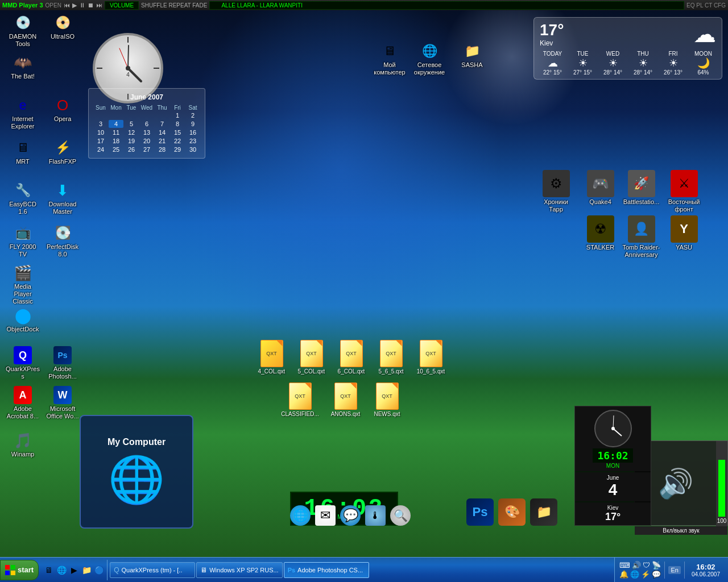 The image size is (728, 582). I want to click on taskbar-btn-photoshop: Ps Adobe Photoshop CS..., so click(326, 570).